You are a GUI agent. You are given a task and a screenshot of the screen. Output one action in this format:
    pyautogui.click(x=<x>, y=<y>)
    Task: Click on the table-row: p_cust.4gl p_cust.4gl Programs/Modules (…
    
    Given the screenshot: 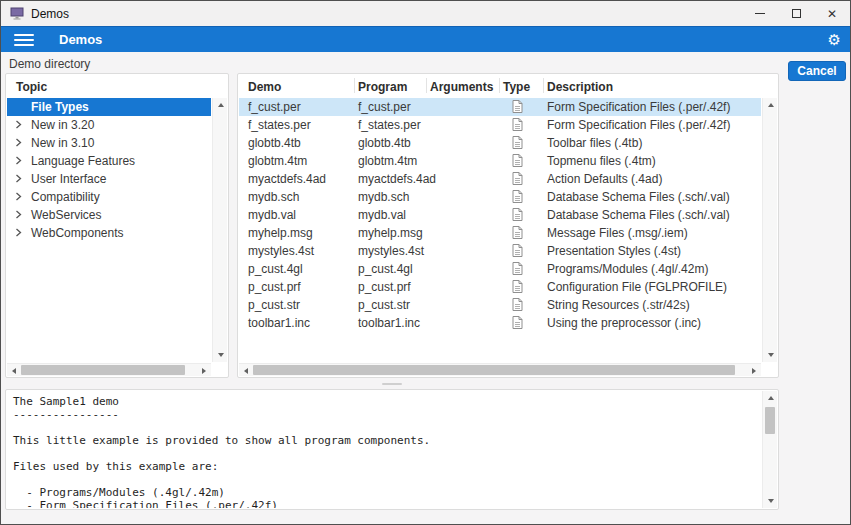 What is the action you would take?
    pyautogui.click(x=500, y=269)
    